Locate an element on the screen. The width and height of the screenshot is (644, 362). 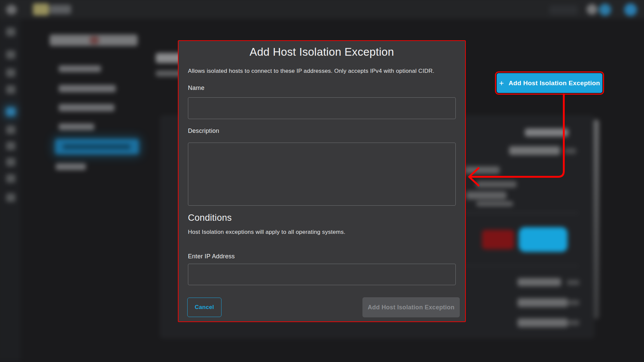
conditions-subtitle: Host Isolation exceptions will apply to … is located at coordinates (266, 232).